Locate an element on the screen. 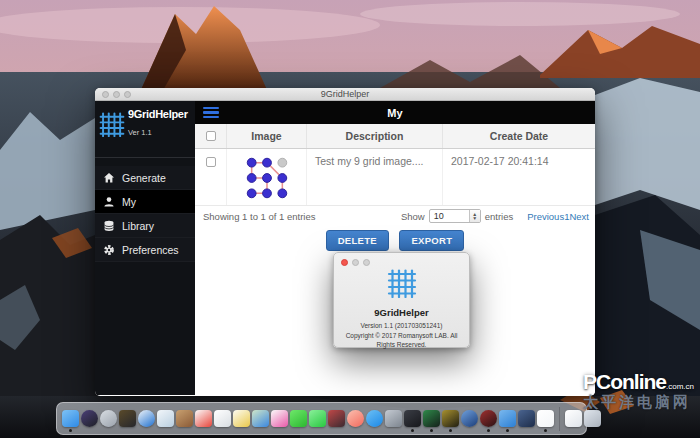 This screenshot has height=438, width=700. sidebar: 9GridHelper Ver 1.1 Generate is located at coordinates (145, 248).